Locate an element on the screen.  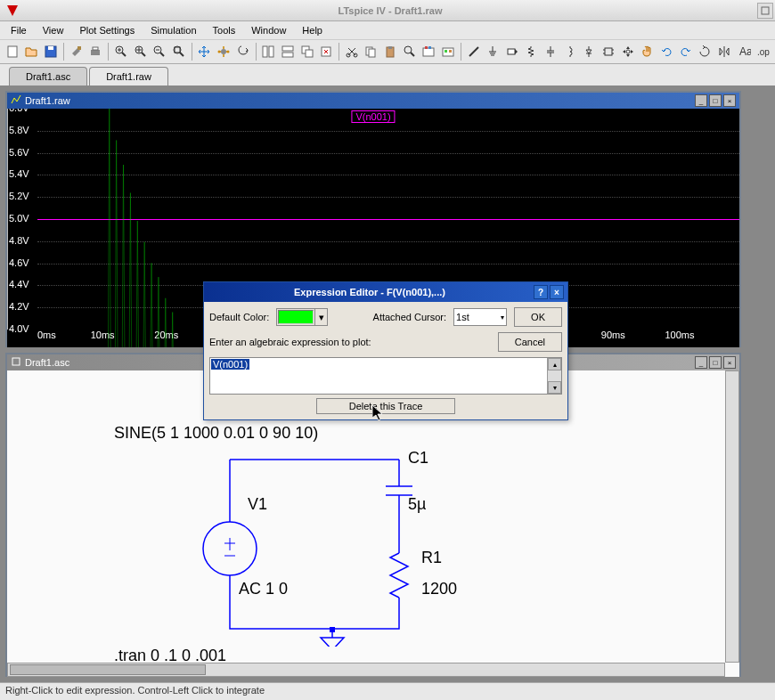
pick-visible-icon is located at coordinates (268, 52).